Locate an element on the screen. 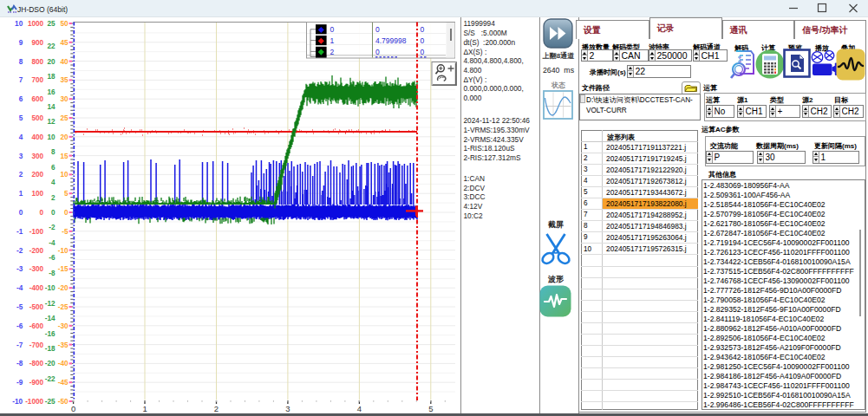 This screenshot has width=868, height=416. svg-text: -14 is located at coordinates (50, 319).